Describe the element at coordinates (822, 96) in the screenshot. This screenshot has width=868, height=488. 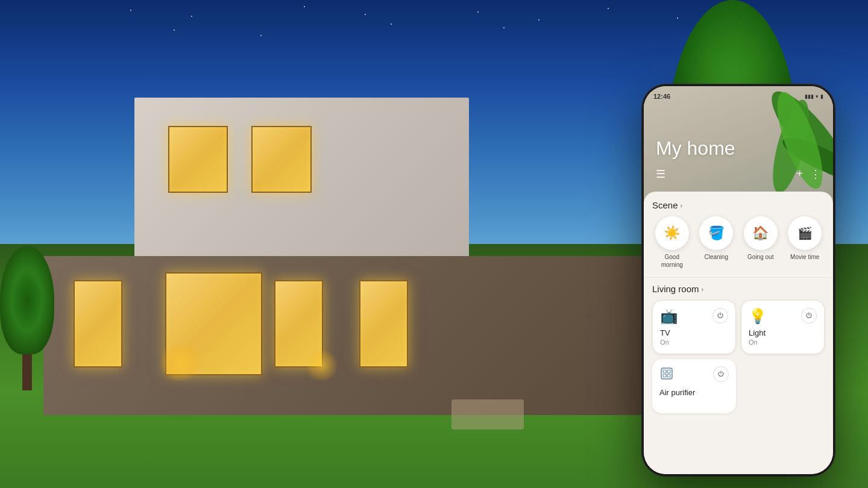
I see `battery-icon: ▮` at that location.